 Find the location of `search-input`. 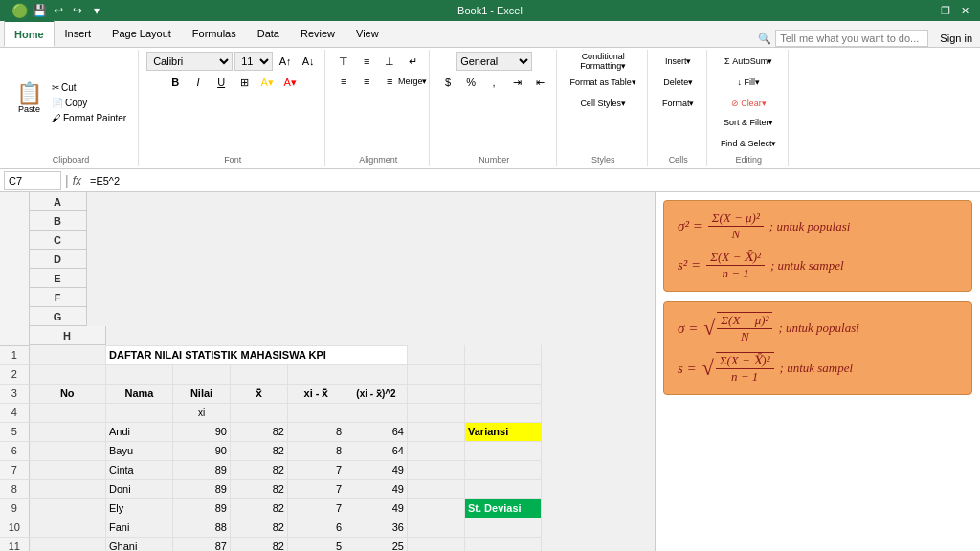

search-input is located at coordinates (852, 38).